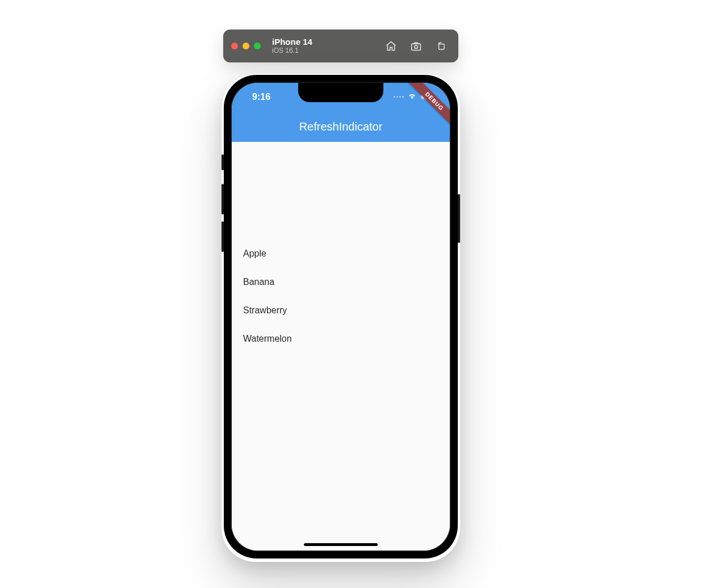  I want to click on power-button, so click(459, 219).